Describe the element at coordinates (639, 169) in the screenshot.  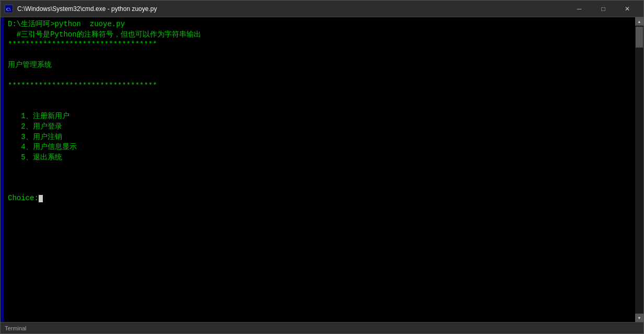
I see `scrollbar: ▲ ▼` at that location.